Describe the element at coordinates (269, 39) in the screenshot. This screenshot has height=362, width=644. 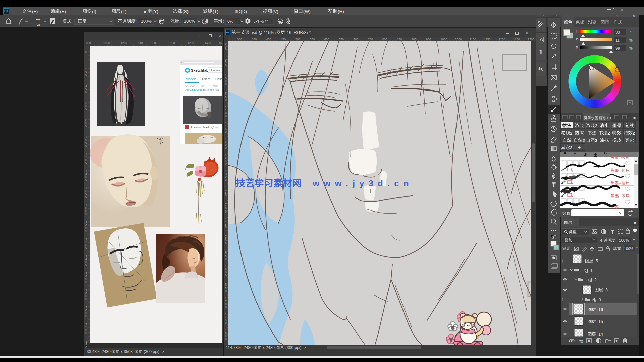
I see `svg-text: 400` at that location.